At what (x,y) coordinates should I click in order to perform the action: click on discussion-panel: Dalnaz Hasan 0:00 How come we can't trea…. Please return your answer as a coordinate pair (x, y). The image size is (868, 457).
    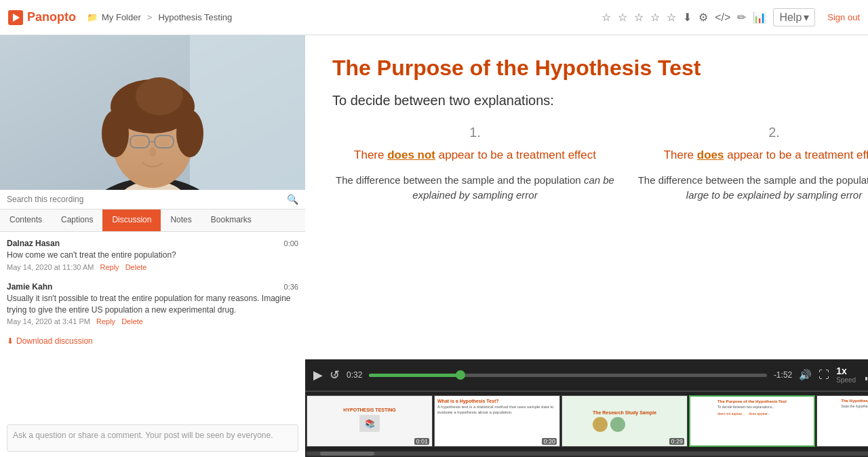
    Looking at the image, I should click on (153, 325).